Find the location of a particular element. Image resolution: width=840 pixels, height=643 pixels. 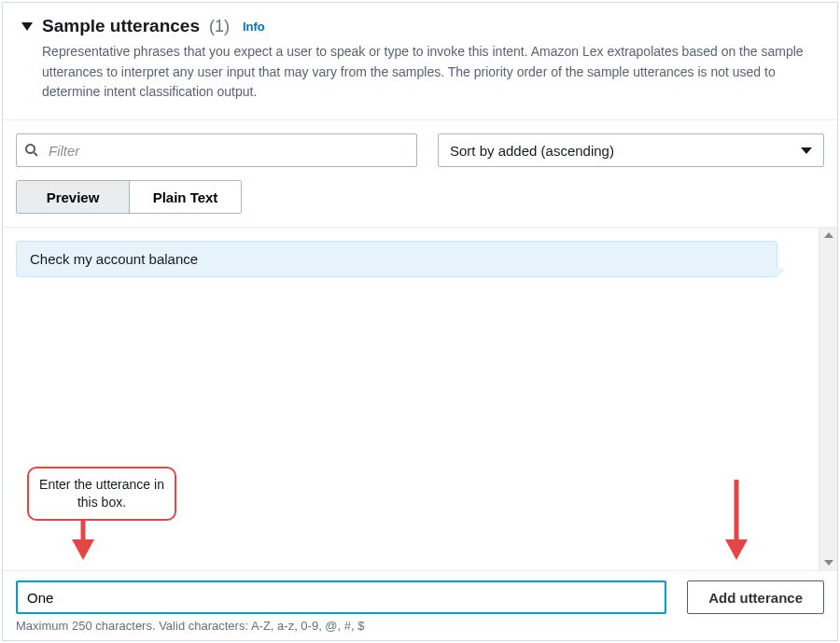

utterance-count: (1) is located at coordinates (219, 26).